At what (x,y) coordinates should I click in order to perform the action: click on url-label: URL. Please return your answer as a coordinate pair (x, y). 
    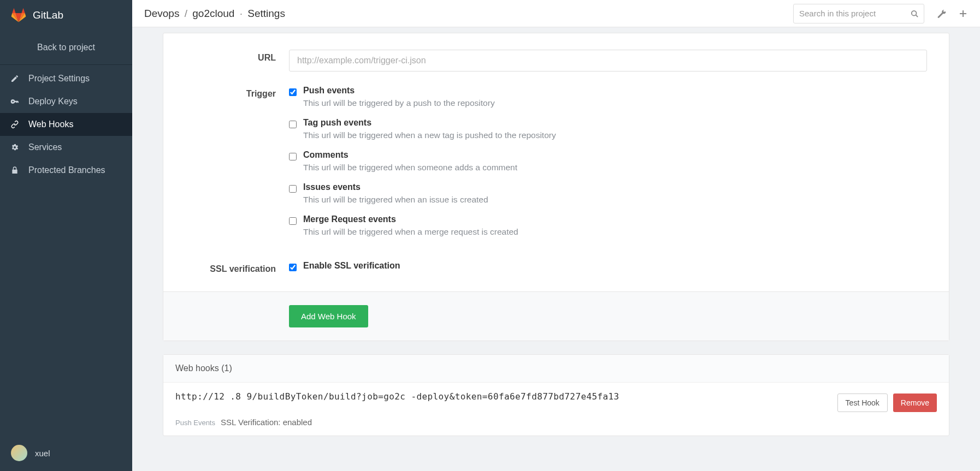
    Looking at the image, I should click on (237, 61).